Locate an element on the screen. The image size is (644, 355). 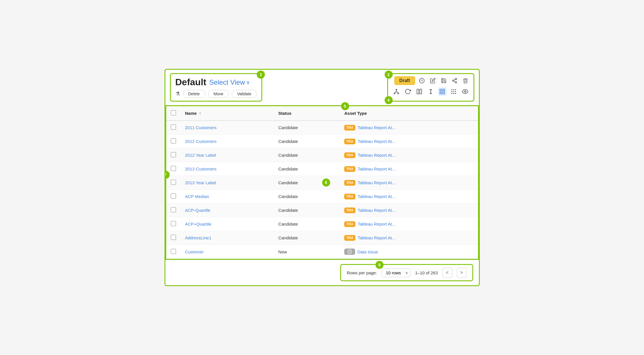
dots-view-button is located at coordinates (454, 92).